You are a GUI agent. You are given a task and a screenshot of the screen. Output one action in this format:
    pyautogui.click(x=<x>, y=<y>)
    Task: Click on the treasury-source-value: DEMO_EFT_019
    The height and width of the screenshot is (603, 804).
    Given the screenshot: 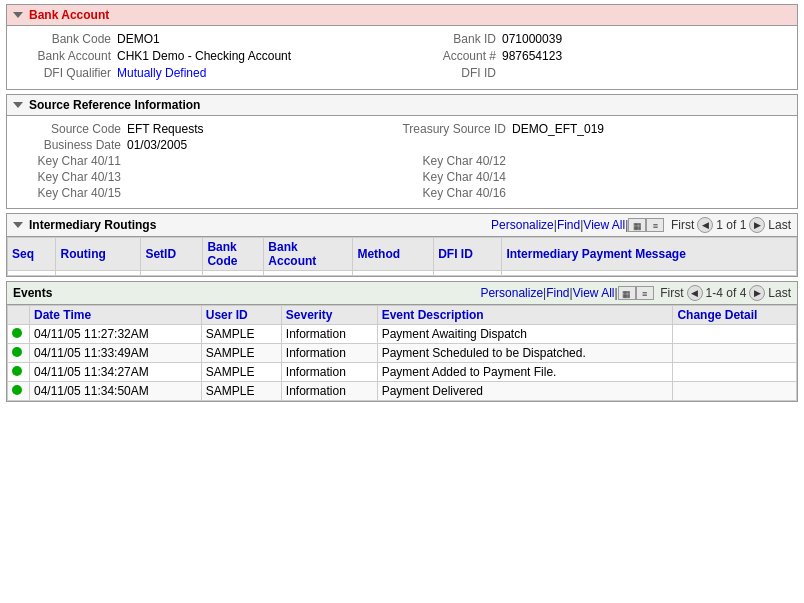 What is the action you would take?
    pyautogui.click(x=558, y=129)
    